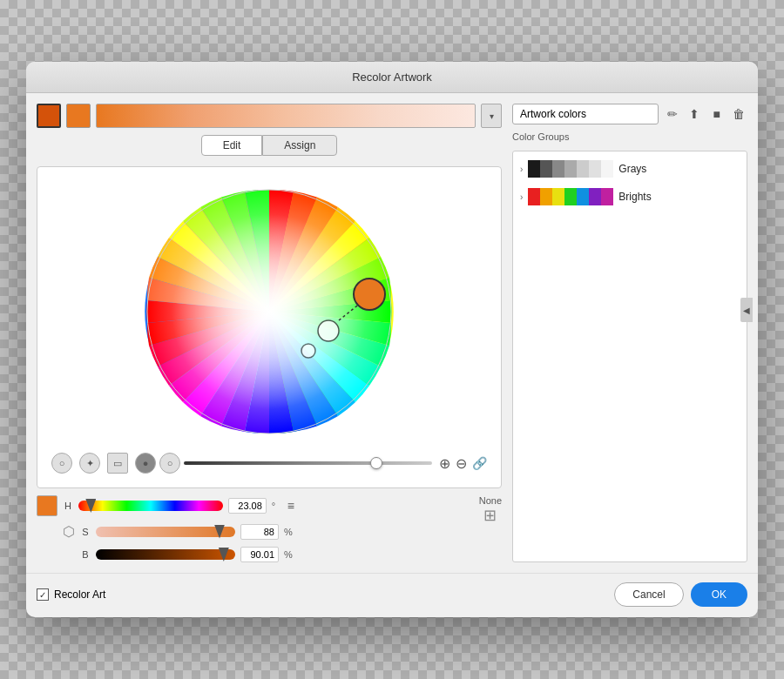 This screenshot has height=679, width=784. Describe the element at coordinates (80, 595) in the screenshot. I see `recolor-art-label: Recolor Art` at that location.